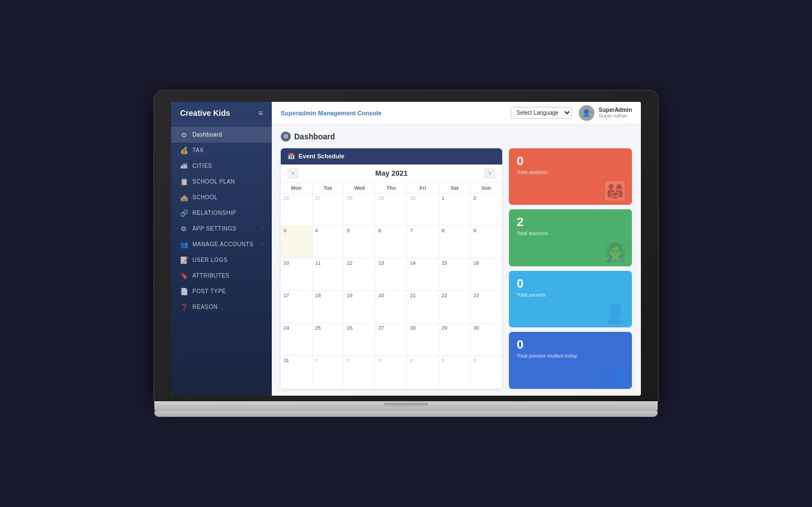  I want to click on calendar-cell-w0-d0: 26, so click(296, 210).